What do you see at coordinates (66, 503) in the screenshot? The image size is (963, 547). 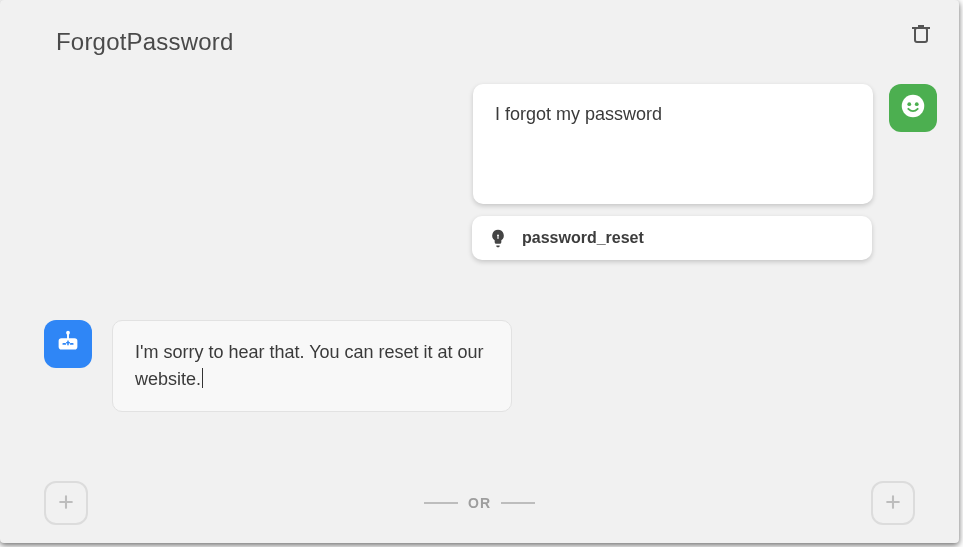 I see `add-step-left-button` at bounding box center [66, 503].